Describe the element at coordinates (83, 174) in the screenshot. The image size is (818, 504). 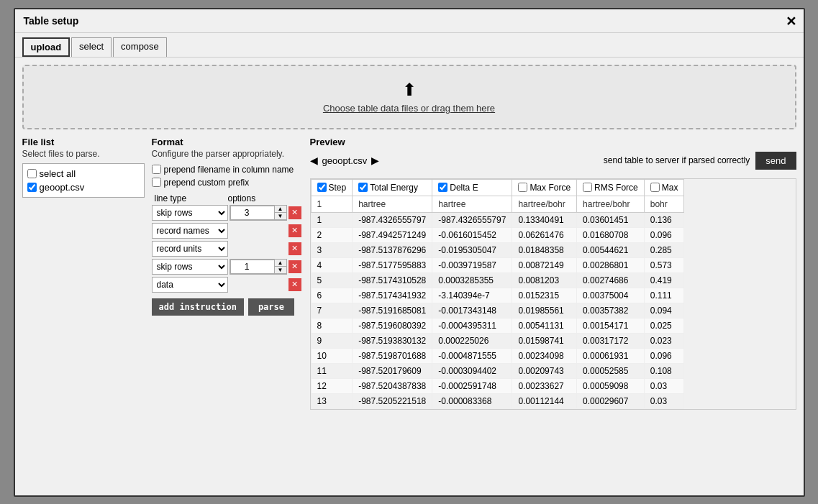
I see `select-all-item: select all` at that location.